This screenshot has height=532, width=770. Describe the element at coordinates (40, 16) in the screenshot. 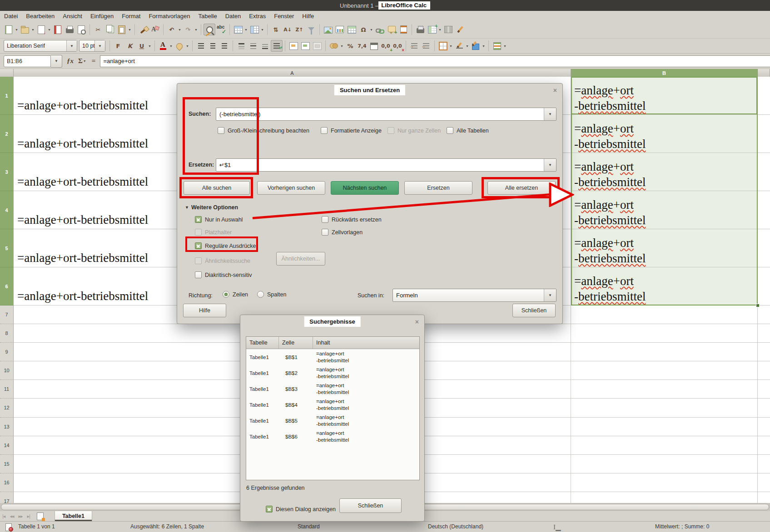

I see `menu-item-bearbeiten: Bearbeiten` at that location.